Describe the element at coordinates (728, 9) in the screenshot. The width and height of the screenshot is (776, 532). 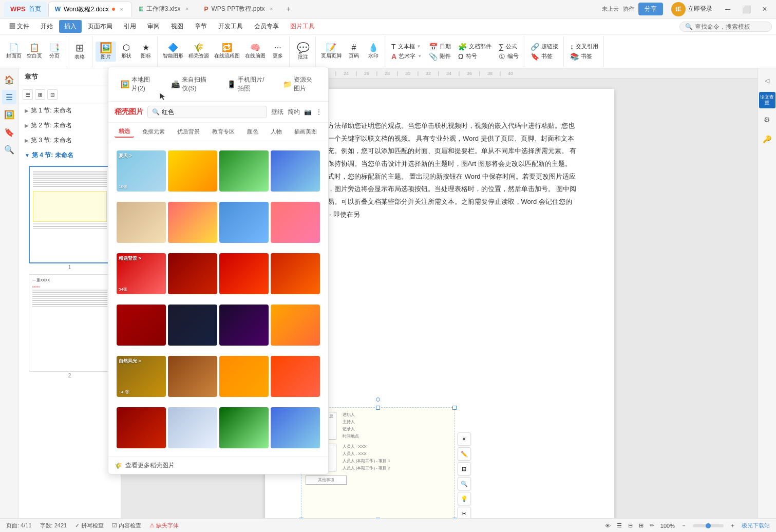
I see `minimize-button: ─` at that location.